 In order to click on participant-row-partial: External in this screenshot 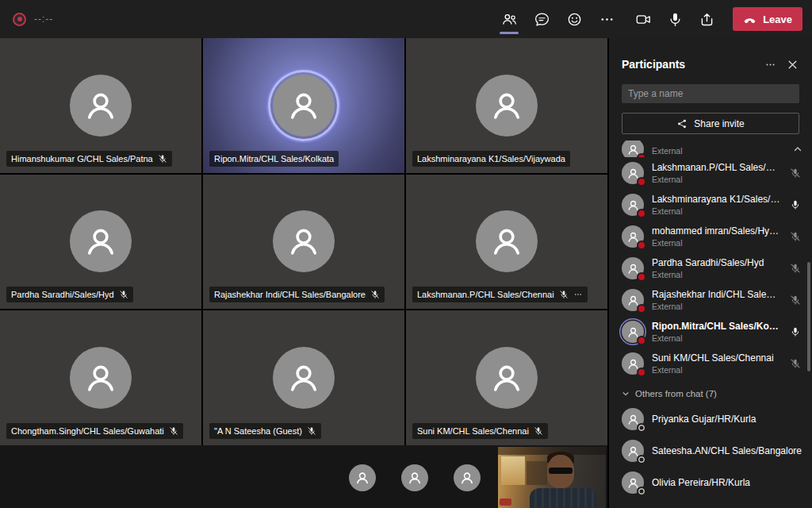, I will do `click(710, 149)`.